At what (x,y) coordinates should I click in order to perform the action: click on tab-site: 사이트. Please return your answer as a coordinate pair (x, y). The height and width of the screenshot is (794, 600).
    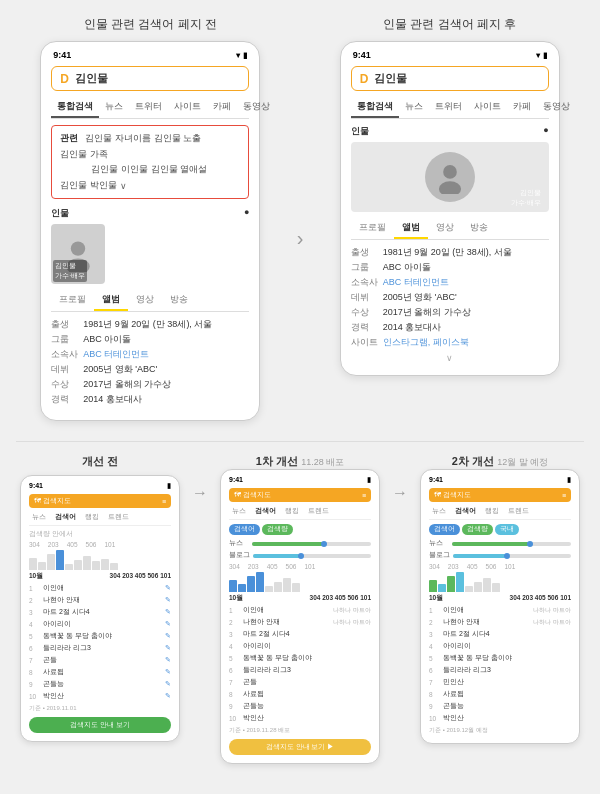
    Looking at the image, I should click on (188, 108).